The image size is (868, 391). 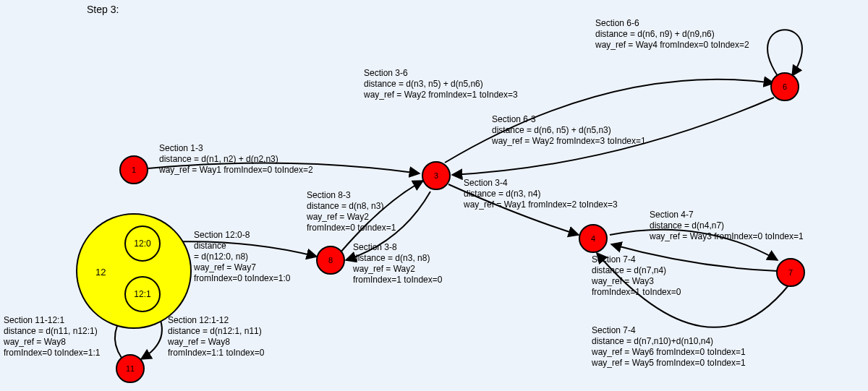 What do you see at coordinates (637, 276) in the screenshot?
I see `label-7-4a: Section 7-4 distance = d(n7,n4) way_ref …` at bounding box center [637, 276].